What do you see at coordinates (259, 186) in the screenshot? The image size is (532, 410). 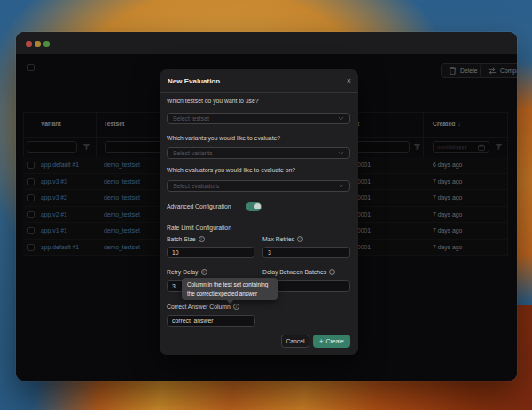 I see `evaluators-select: Select evaluators` at bounding box center [259, 186].